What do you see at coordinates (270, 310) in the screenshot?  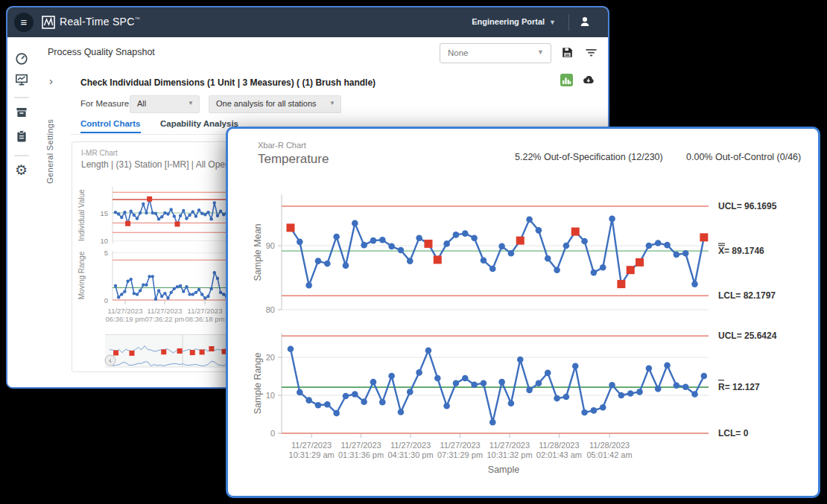 I see `svg-text: 80` at bounding box center [270, 310].